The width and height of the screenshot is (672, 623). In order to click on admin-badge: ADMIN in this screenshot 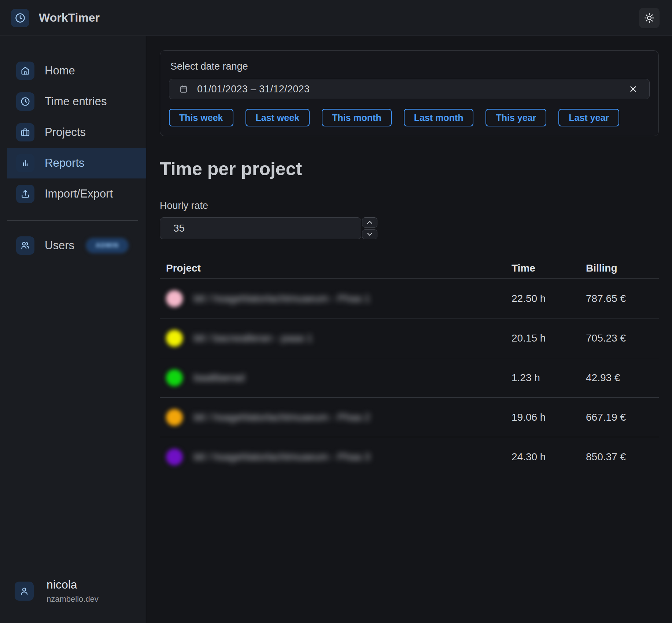, I will do `click(107, 246)`.